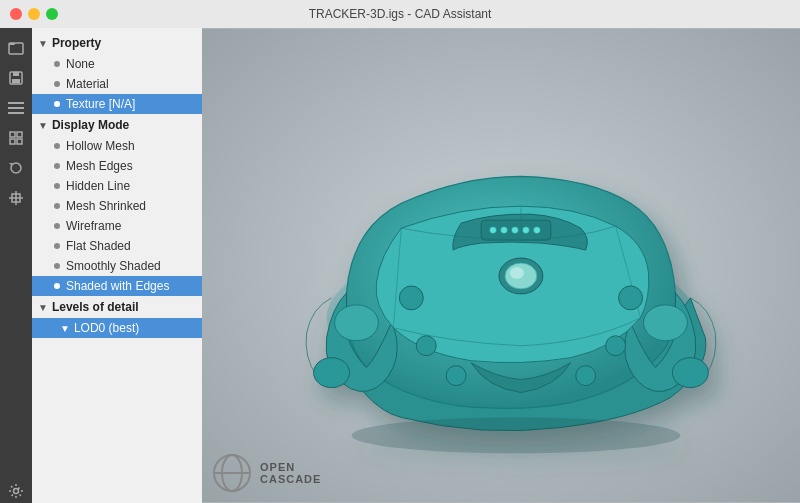  What do you see at coordinates (57, 64) in the screenshot?
I see `property-none-dot` at bounding box center [57, 64].